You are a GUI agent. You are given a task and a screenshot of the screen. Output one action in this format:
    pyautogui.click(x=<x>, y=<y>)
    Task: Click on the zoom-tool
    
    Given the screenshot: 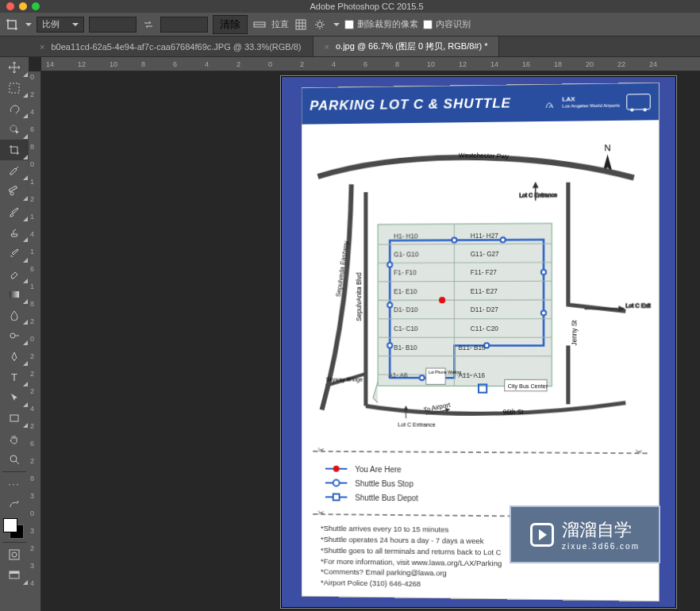 What is the action you would take?
    pyautogui.click(x=14, y=459)
    